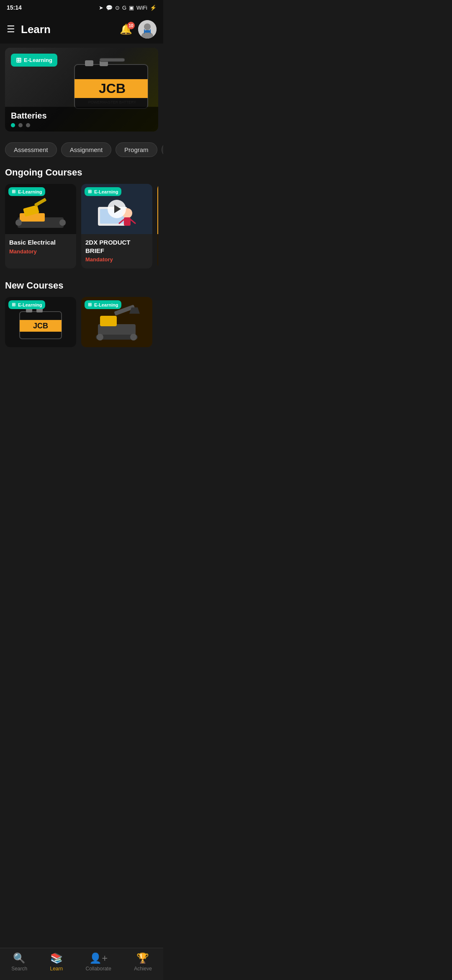  Describe the element at coordinates (13, 192) in the screenshot. I see `card-badge-icon-1: ⊞` at that location.